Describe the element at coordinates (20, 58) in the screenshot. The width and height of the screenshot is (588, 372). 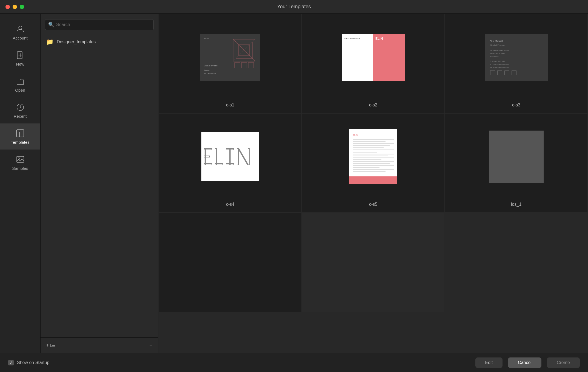
I see `sidebar-item-new: New` at that location.